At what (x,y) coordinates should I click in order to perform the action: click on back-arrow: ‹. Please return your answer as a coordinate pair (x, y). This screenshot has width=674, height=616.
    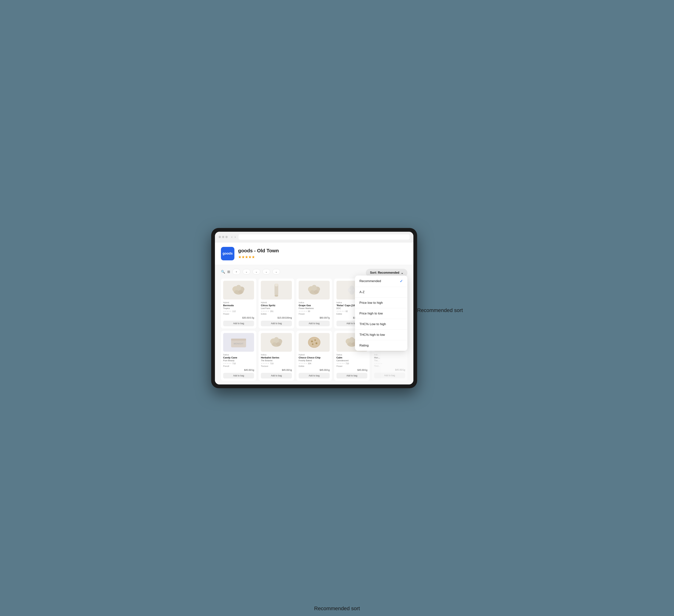
    Looking at the image, I should click on (232, 237).